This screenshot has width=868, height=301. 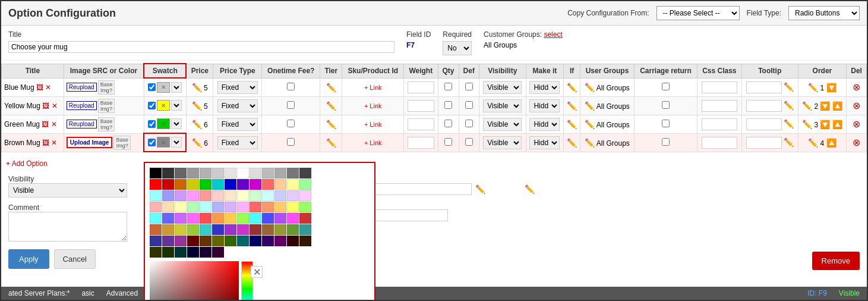 What do you see at coordinates (448, 142) in the screenshot?
I see `qty-checkbox` at bounding box center [448, 142].